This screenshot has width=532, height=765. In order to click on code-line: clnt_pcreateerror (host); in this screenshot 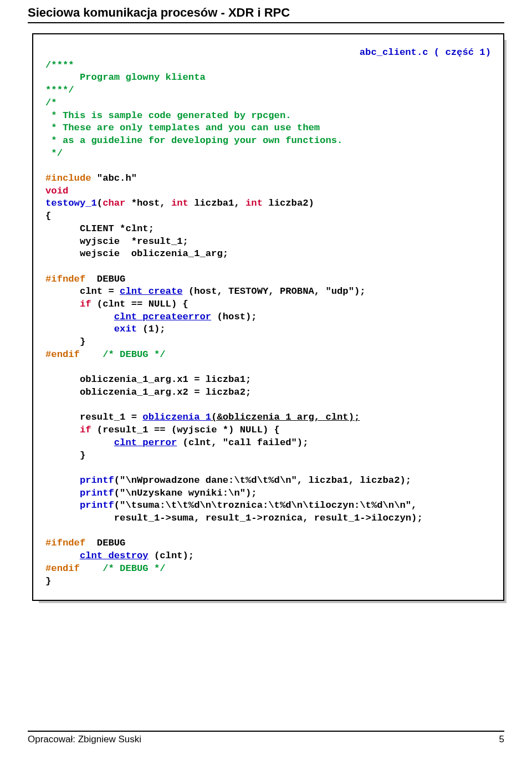, I will do `click(151, 317)`.